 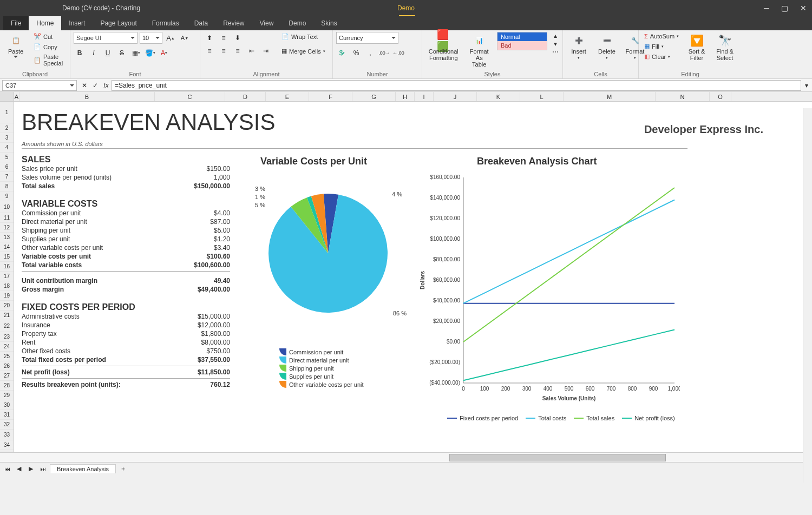 I want to click on style-normal: Normal, so click(x=522, y=37).